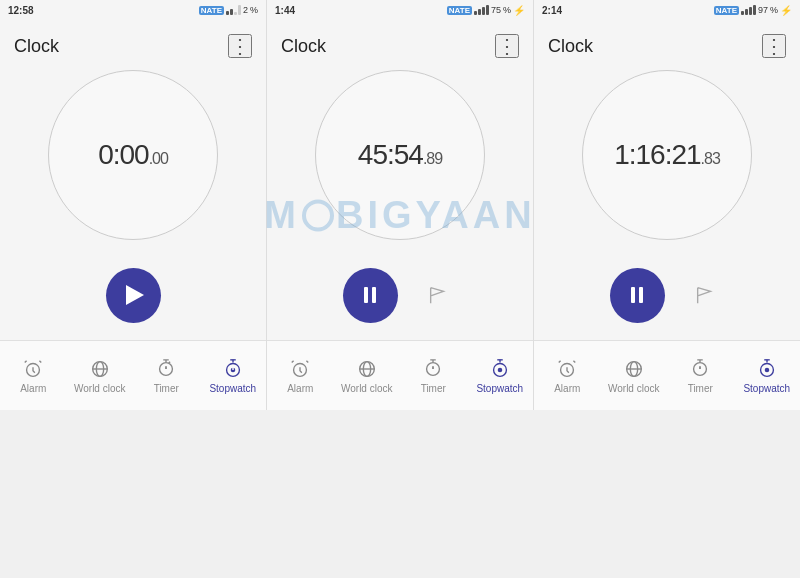 This screenshot has width=800, height=578. What do you see at coordinates (400, 375) in the screenshot?
I see `bottom-nav-2: Alarm World clock Timer` at bounding box center [400, 375].